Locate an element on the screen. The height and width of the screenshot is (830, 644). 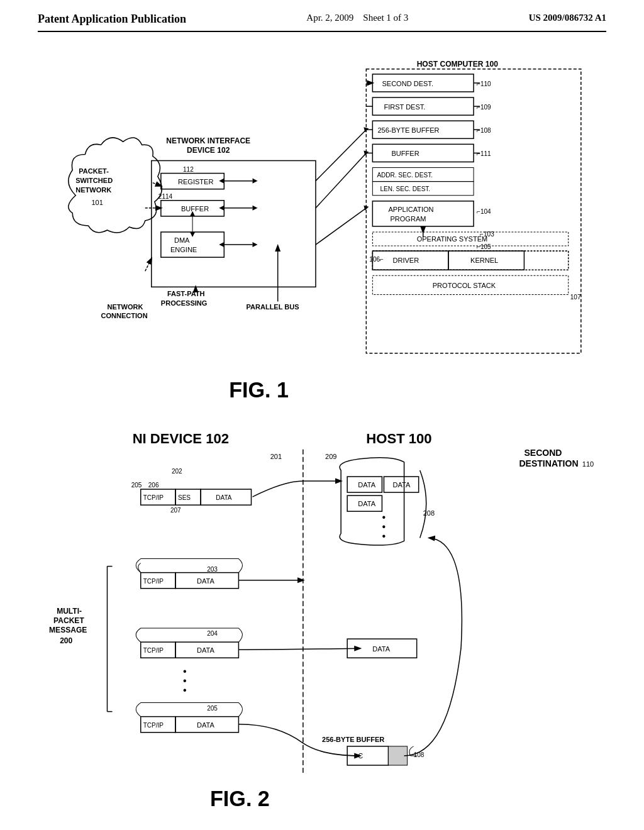
svg-text: 101 is located at coordinates (97, 202).